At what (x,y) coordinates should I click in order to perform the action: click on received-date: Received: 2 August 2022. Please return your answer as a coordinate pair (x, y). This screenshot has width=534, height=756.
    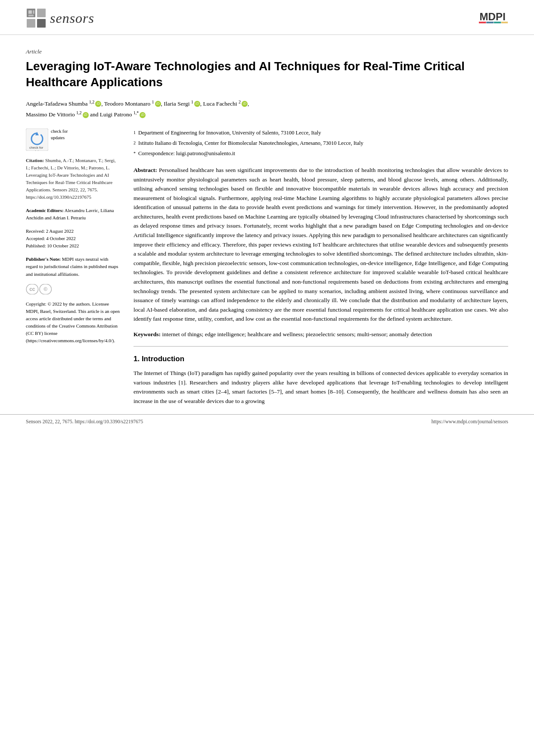
    Looking at the image, I should click on (73, 231).